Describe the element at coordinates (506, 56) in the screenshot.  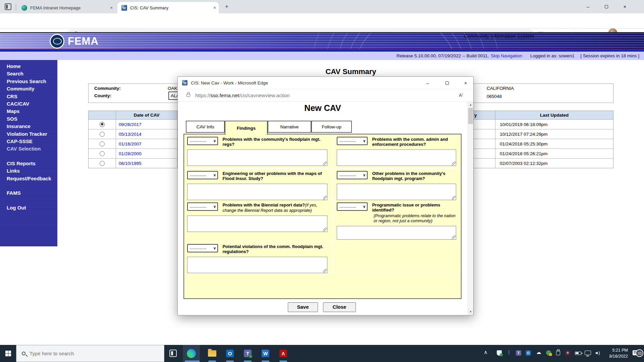
I see `skip-navigation-link: Skip Navigation` at that location.